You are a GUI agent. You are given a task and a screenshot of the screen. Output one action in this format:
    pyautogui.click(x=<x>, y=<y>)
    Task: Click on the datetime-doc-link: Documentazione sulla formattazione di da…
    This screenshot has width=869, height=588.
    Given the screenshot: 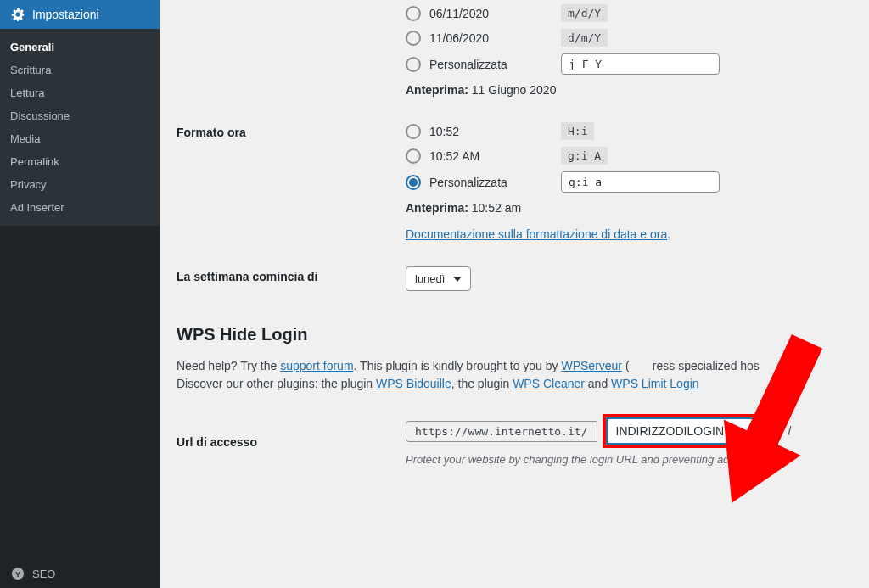 What is the action you would take?
    pyautogui.click(x=536, y=234)
    